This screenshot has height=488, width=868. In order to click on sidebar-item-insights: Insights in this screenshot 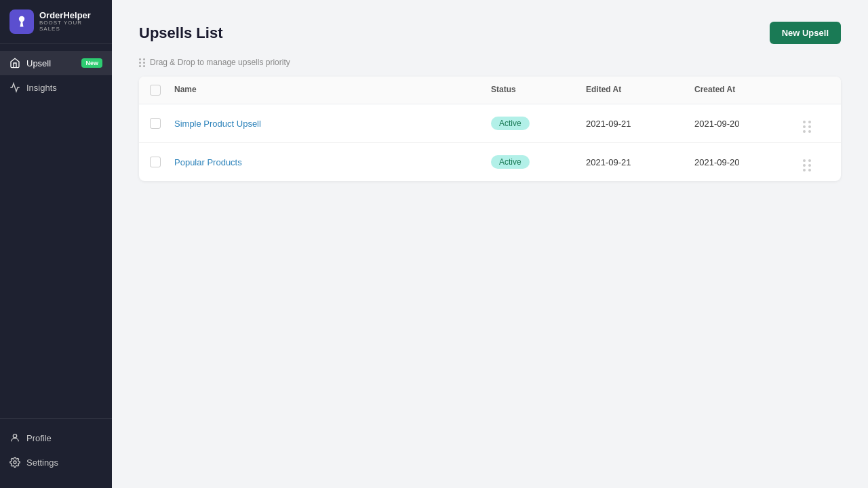, I will do `click(56, 87)`.